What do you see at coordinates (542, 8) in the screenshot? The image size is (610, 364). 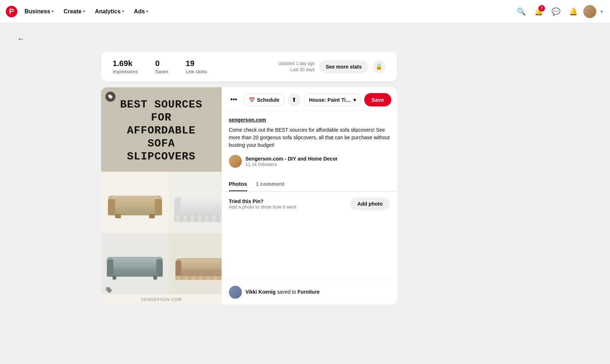 I see `notification-badge: 7` at bounding box center [542, 8].